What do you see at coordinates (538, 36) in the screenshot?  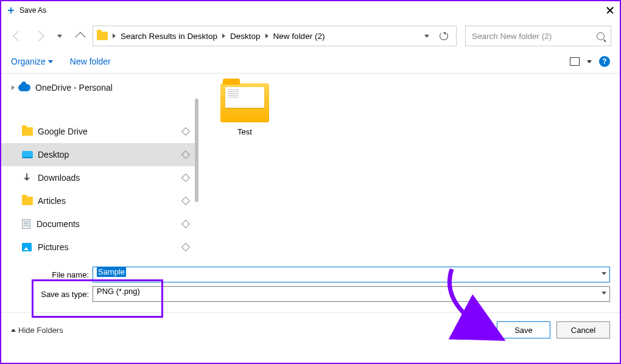 I see `search-box` at bounding box center [538, 36].